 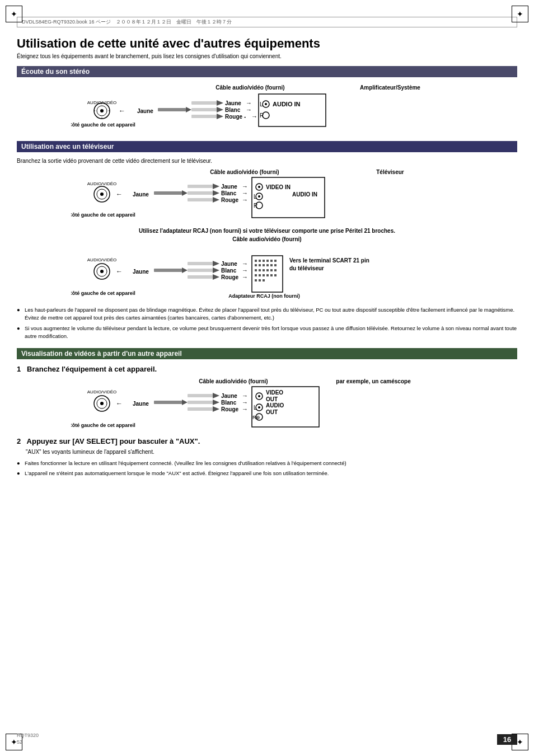 I want to click on svg-text: AUDIO IN, so click(x=287, y=104).